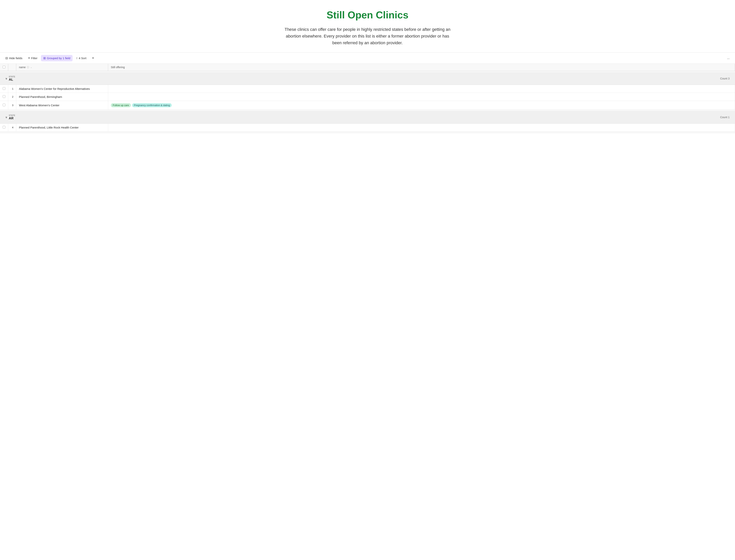 The height and width of the screenshot is (560, 735). I want to click on group-state-value: AR, so click(11, 118).